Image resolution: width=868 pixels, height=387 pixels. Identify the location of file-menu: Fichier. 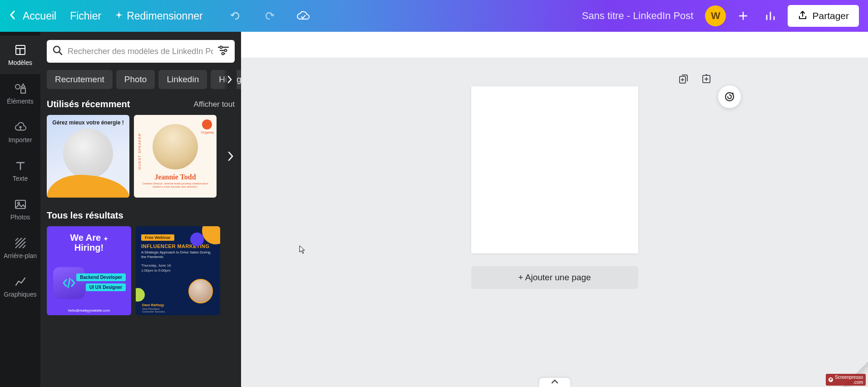
(85, 16).